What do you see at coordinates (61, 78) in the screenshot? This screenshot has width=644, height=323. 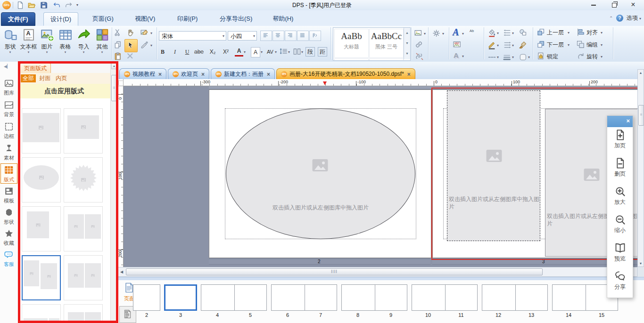 I see `layout-filter-内页: 内页` at bounding box center [61, 78].